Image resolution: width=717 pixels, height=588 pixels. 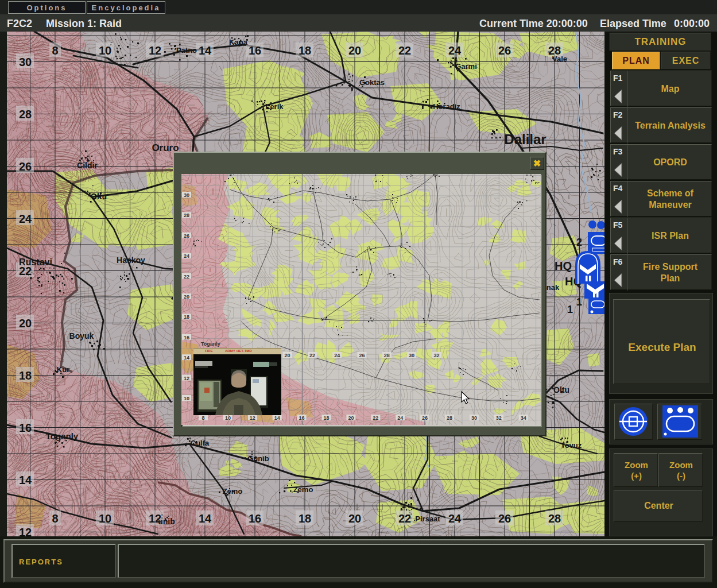 I want to click on svg-text: Dalilar, so click(x=525, y=139).